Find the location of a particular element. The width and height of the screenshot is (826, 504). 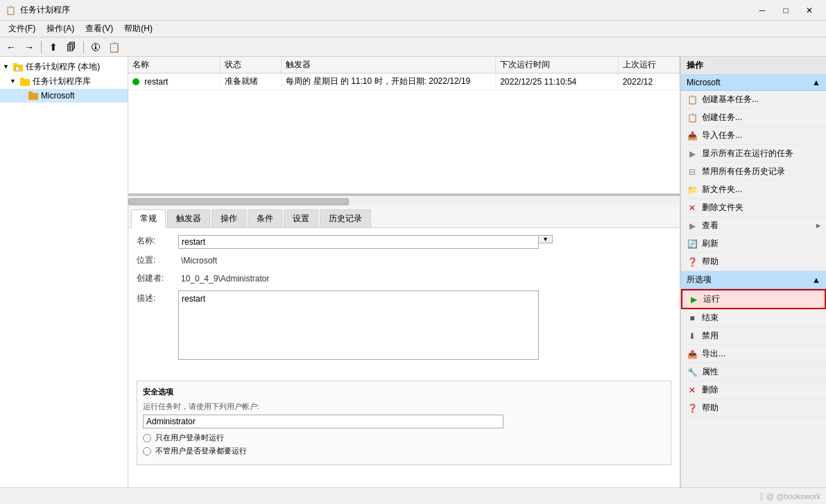

action-import: 📥 导入任务... is located at coordinates (753, 136).